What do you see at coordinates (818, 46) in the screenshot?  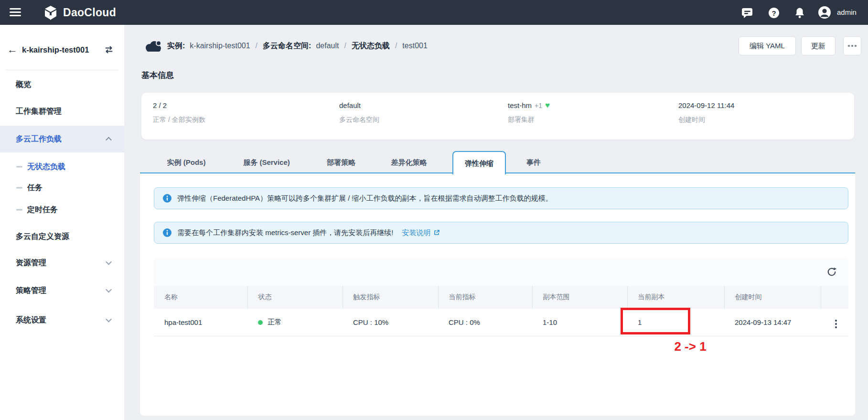 I see `update-button: 更新` at bounding box center [818, 46].